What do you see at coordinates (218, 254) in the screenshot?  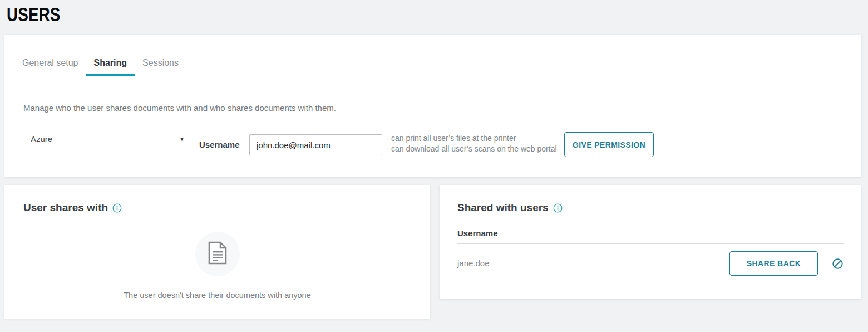 I see `document-icon` at bounding box center [218, 254].